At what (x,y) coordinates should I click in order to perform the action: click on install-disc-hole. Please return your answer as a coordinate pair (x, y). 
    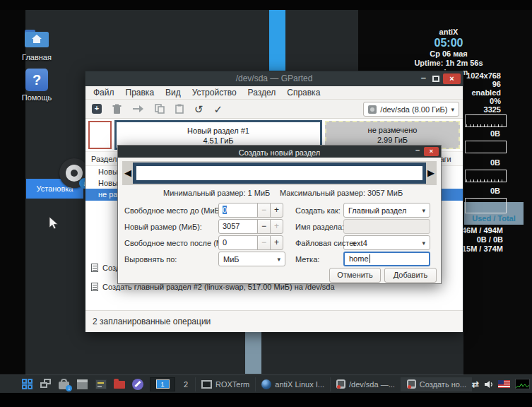
    Looking at the image, I should click on (74, 173).